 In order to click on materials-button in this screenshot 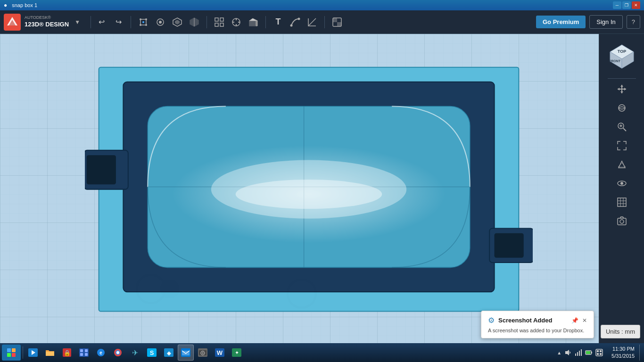, I will do `click(337, 22)`.